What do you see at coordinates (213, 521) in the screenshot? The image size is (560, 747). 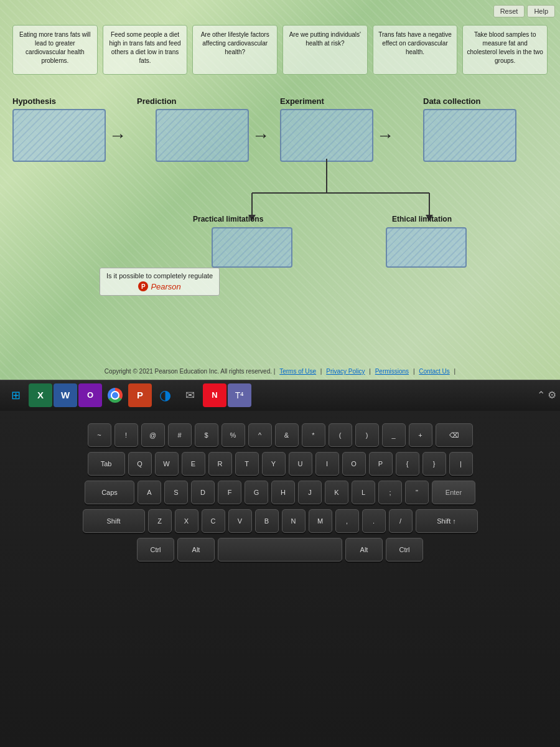 I see `key-c: C` at bounding box center [213, 521].